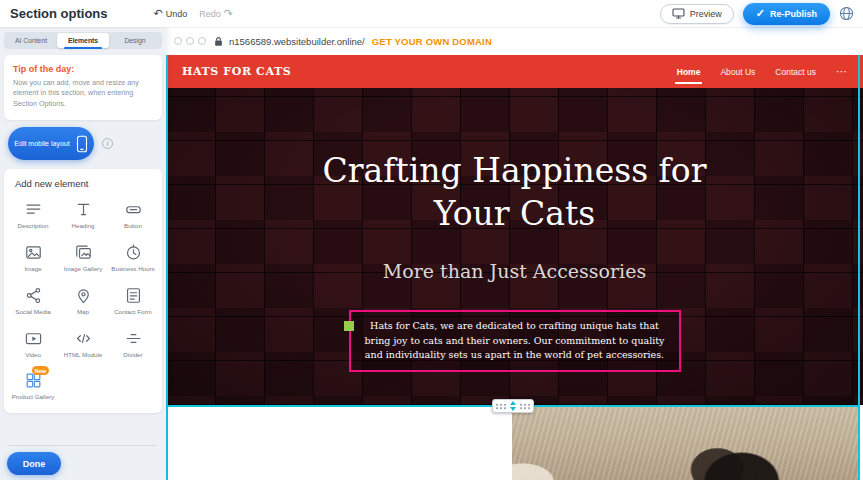  I want to click on image-icon, so click(34, 252).